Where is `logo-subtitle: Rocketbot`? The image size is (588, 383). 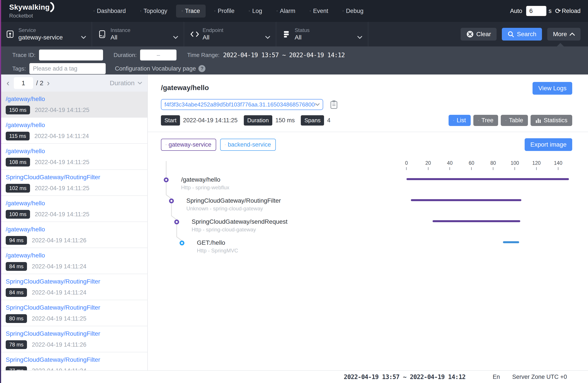
logo-subtitle: Rocketbot is located at coordinates (32, 16).